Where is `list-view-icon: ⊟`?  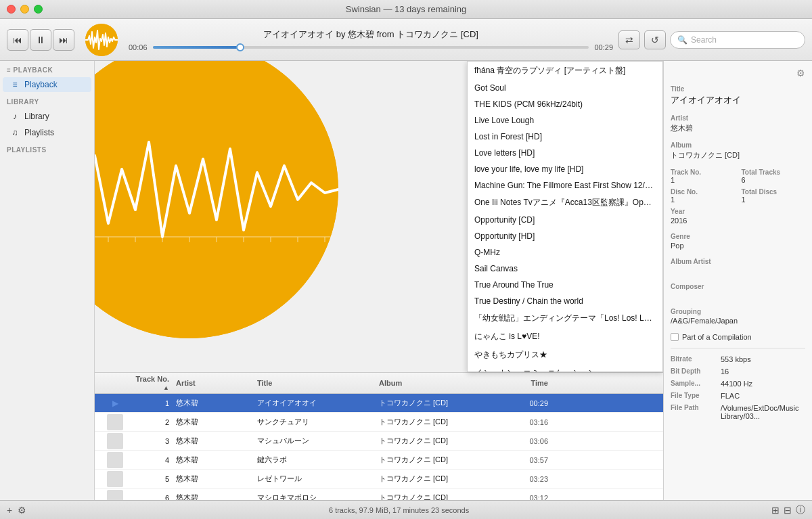
list-view-icon: ⊟ is located at coordinates (788, 510).